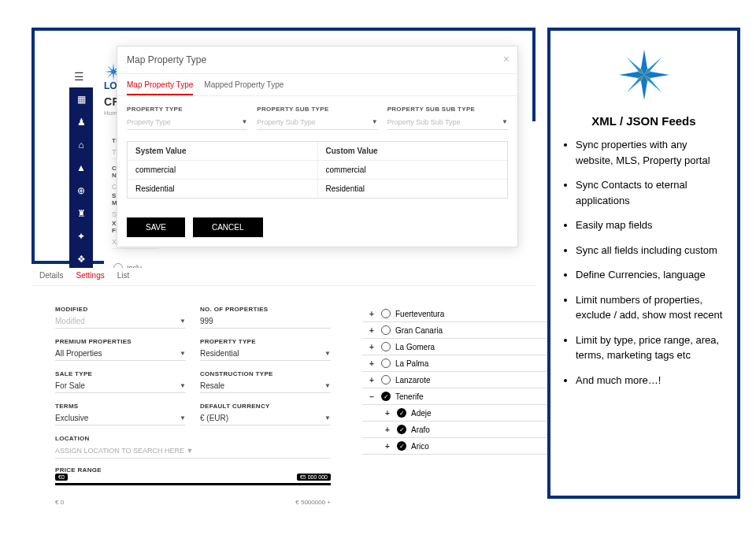  Describe the element at coordinates (410, 397) in the screenshot. I see `tree-label: Tenerife` at that location.